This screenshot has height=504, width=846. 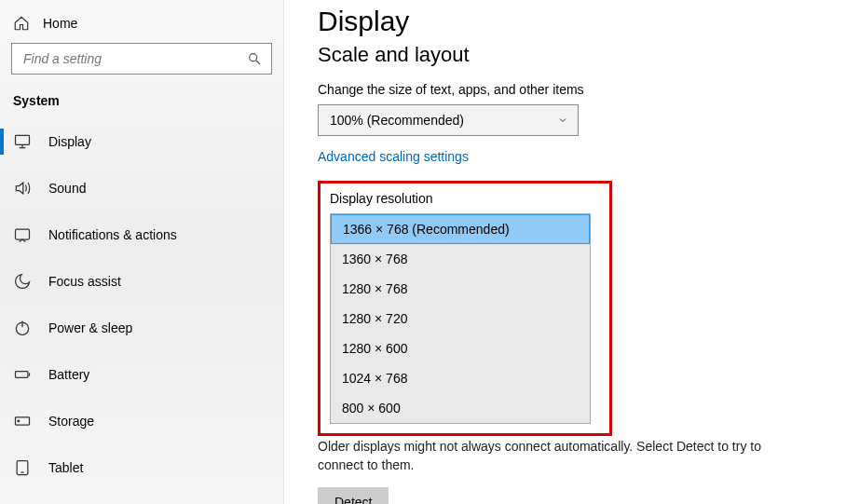 I want to click on sound-icon, so click(x=22, y=188).